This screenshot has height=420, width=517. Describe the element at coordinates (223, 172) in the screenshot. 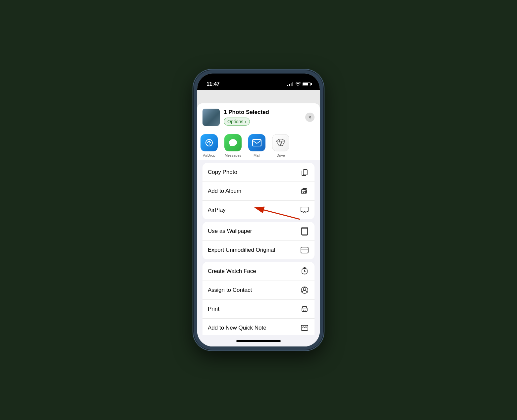

I see `copy-photo-label: Copy Photo` at that location.